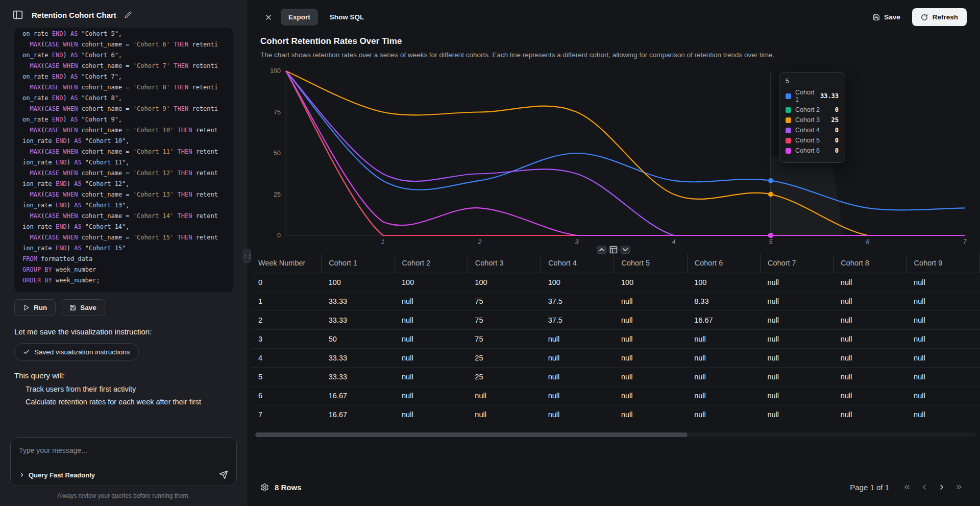 This screenshot has width=980, height=506. What do you see at coordinates (614, 250) in the screenshot?
I see `table-view-button` at bounding box center [614, 250].